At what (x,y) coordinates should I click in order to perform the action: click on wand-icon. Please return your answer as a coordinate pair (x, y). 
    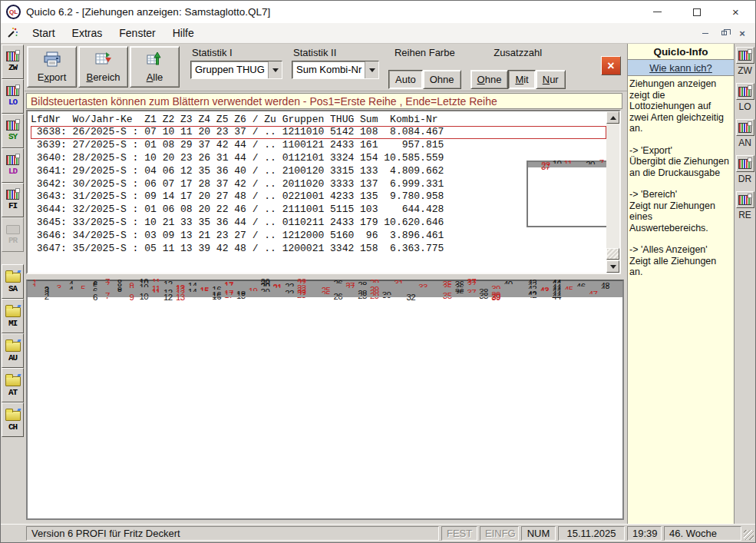
    Looking at the image, I should click on (12, 33).